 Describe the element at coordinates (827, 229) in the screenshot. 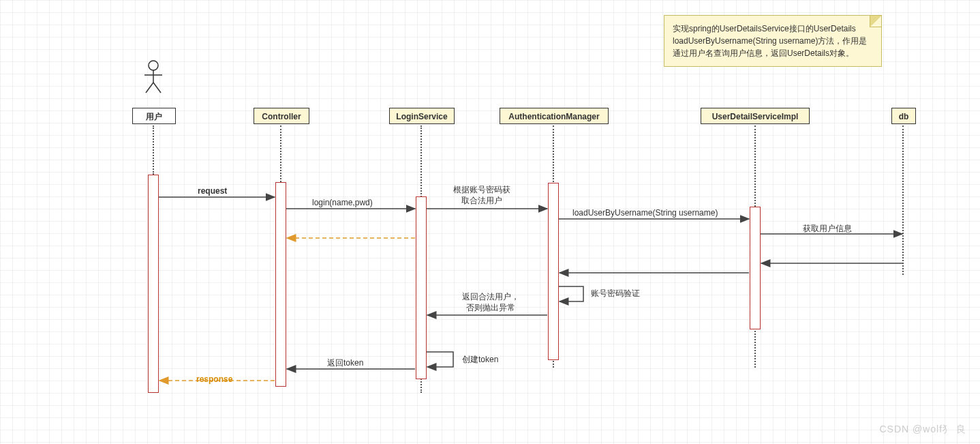

I see `msg-get-userinfo: 获取用户信息` at that location.